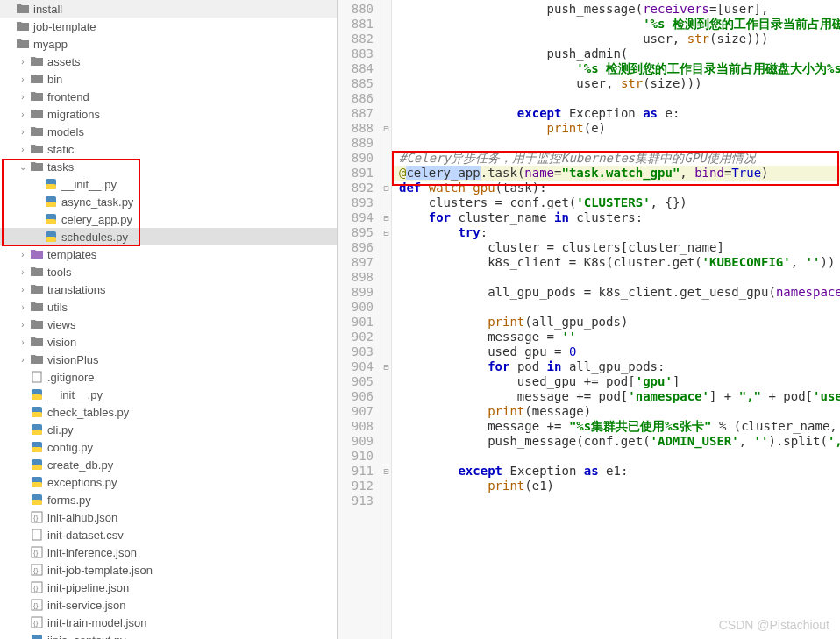  What do you see at coordinates (619, 412) in the screenshot?
I see `code-line: print(message)` at bounding box center [619, 412].